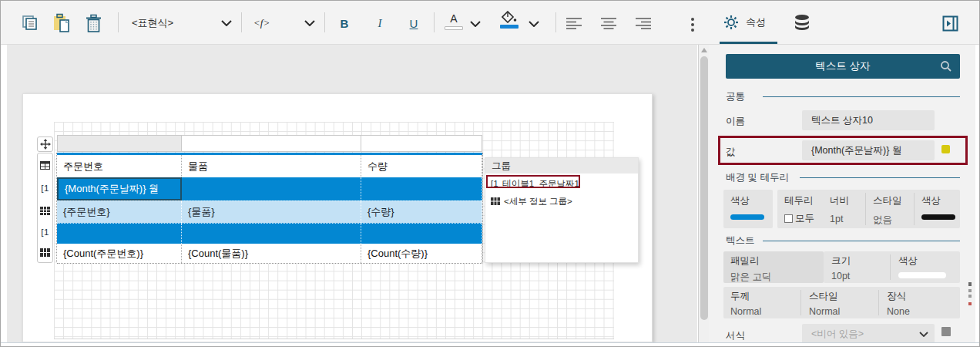  What do you see at coordinates (920, 302) in the screenshot?
I see `font-decoration-property: 장식 None` at bounding box center [920, 302].